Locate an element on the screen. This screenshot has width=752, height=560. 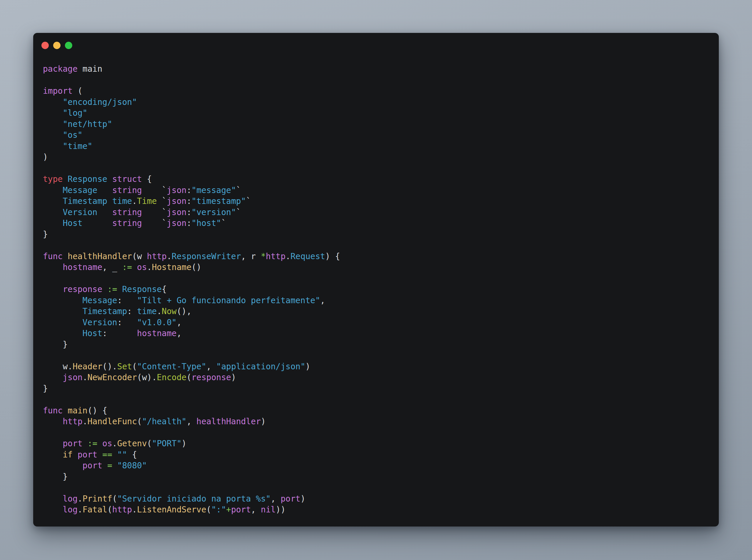
code-token: Now is located at coordinates (169, 311).